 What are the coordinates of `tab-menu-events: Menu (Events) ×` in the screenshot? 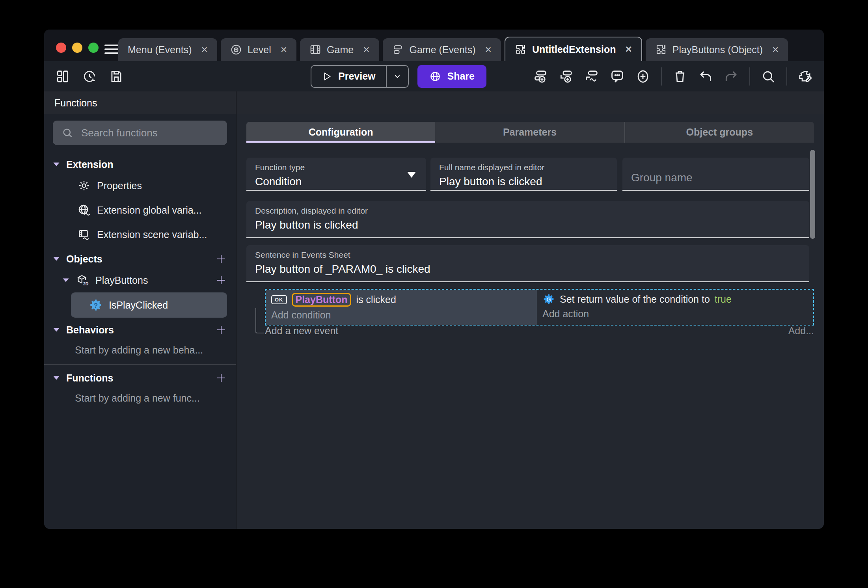 It's located at (168, 50).